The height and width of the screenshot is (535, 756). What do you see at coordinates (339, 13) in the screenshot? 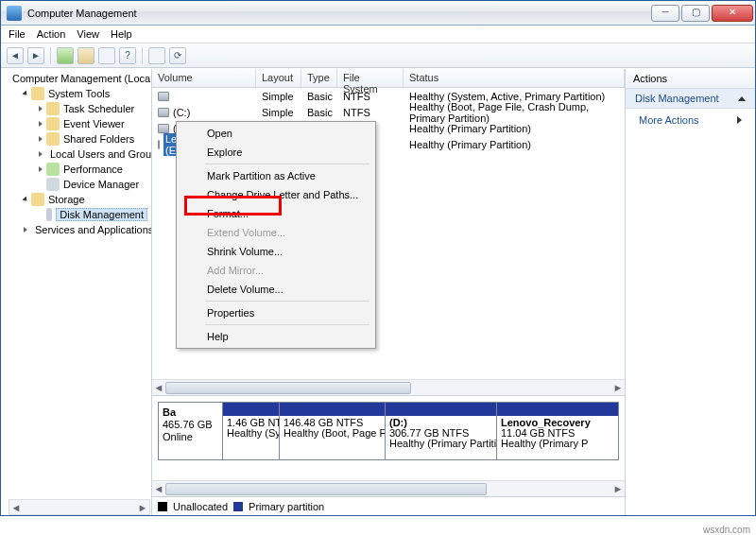
I see `window-title: Computer Management` at bounding box center [339, 13].